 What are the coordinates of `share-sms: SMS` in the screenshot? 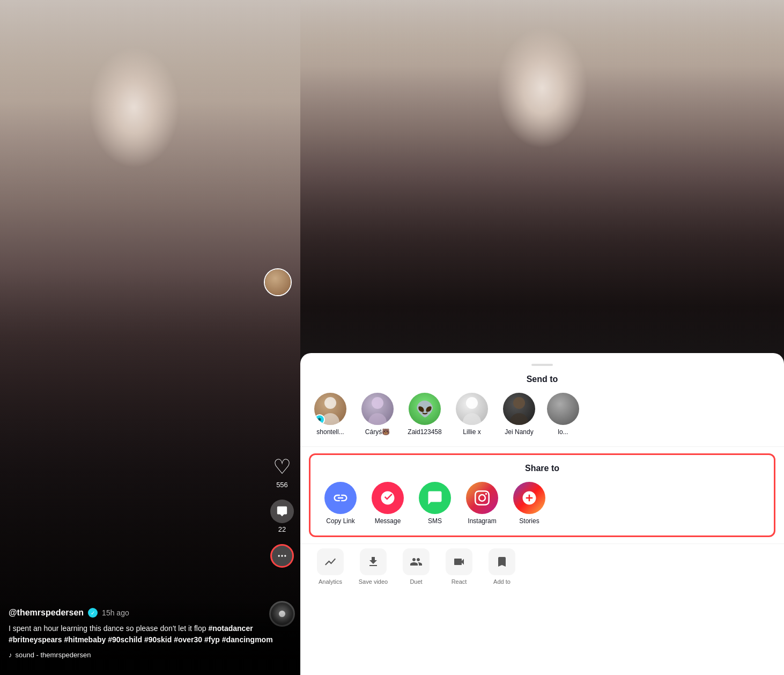 It's located at (435, 503).